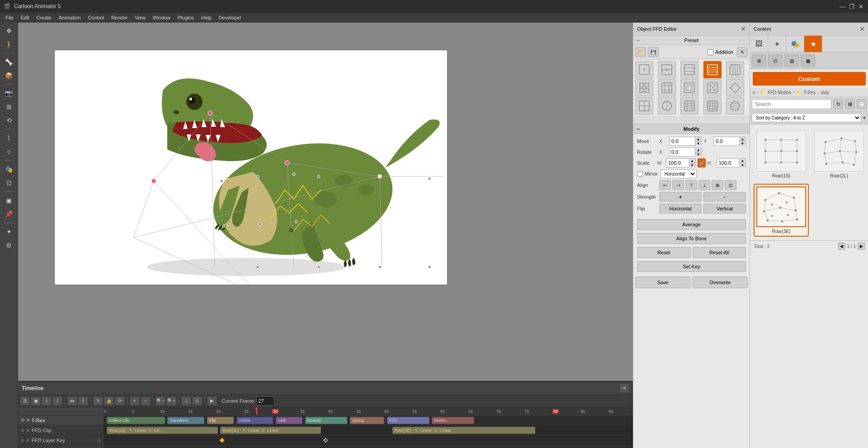  What do you see at coordinates (162, 18) in the screenshot?
I see `menu-window: Window` at bounding box center [162, 18].